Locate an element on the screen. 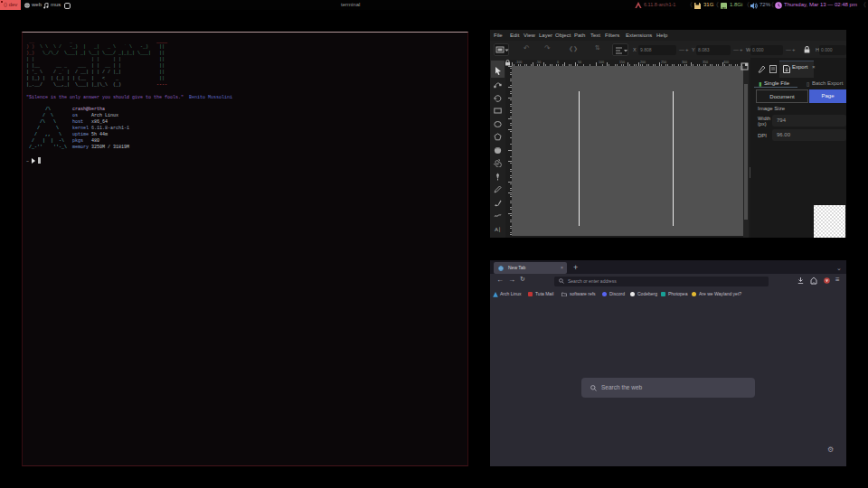  svg-text: -100 is located at coordinates (519, 62).